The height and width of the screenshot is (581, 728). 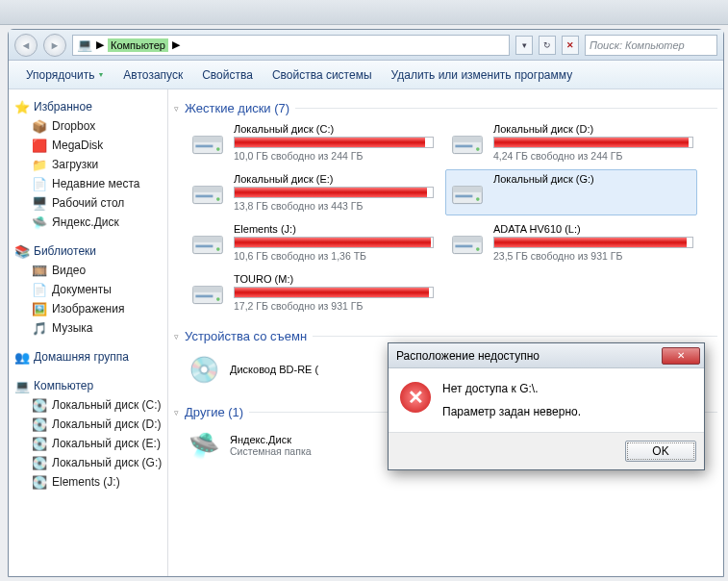 What do you see at coordinates (88, 482) in the screenshot?
I see `sidebar-drive-item: 💽Elements (J:)` at bounding box center [88, 482].